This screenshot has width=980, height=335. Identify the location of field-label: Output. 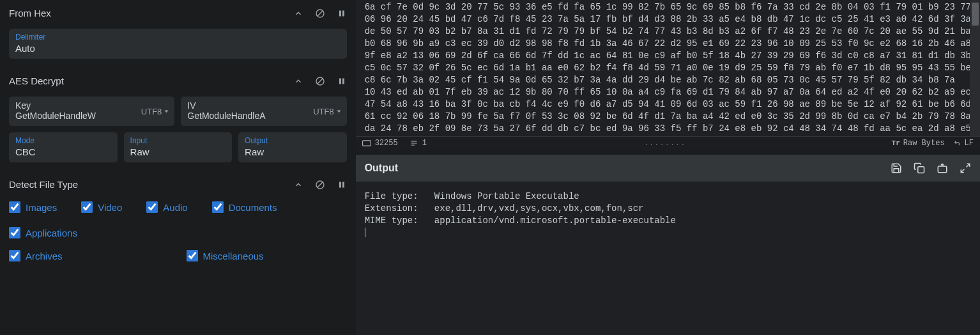
(293, 141).